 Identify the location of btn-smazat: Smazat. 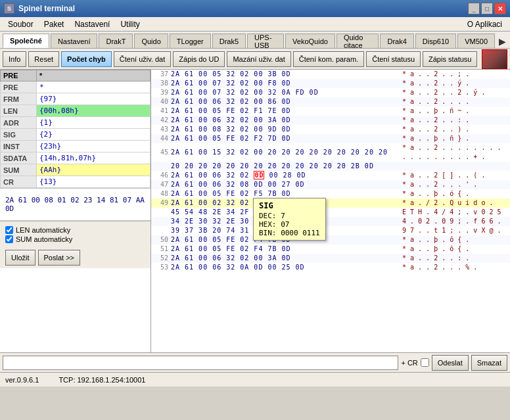
(489, 363).